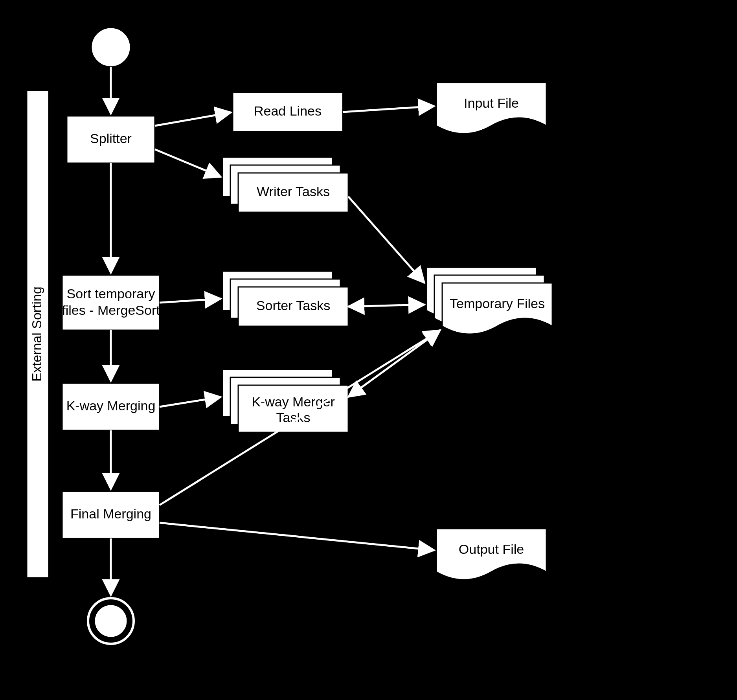 The width and height of the screenshot is (737, 700). What do you see at coordinates (288, 112) in the screenshot?
I see `task-read-lines: Read Lines` at bounding box center [288, 112].